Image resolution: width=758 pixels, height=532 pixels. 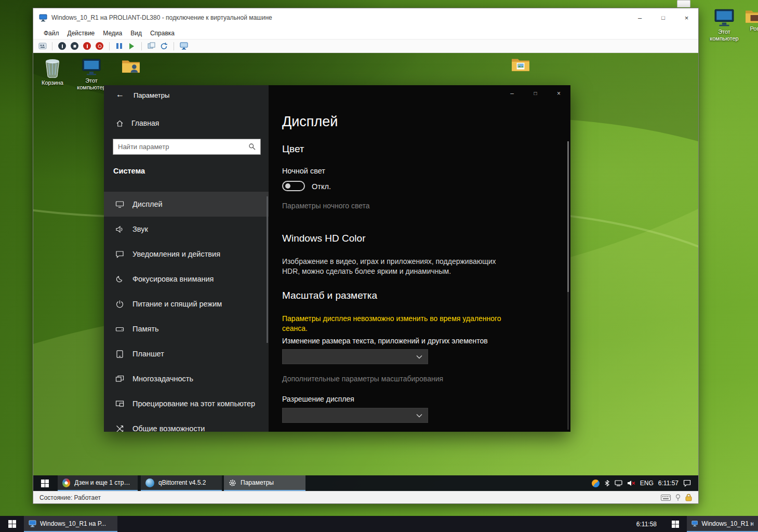 What do you see at coordinates (184, 46) in the screenshot?
I see `enhanced-session-icon` at bounding box center [184, 46].